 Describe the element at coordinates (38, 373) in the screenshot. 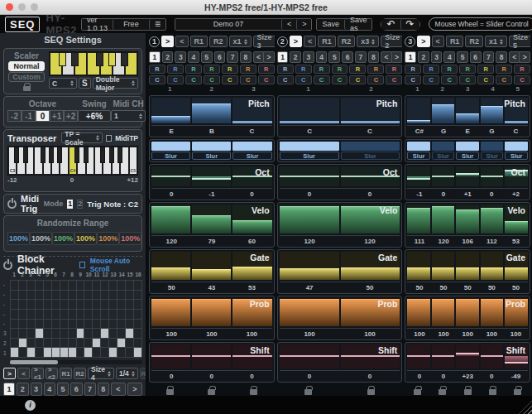

I see `bc-pingpong1-button: ><1` at that location.